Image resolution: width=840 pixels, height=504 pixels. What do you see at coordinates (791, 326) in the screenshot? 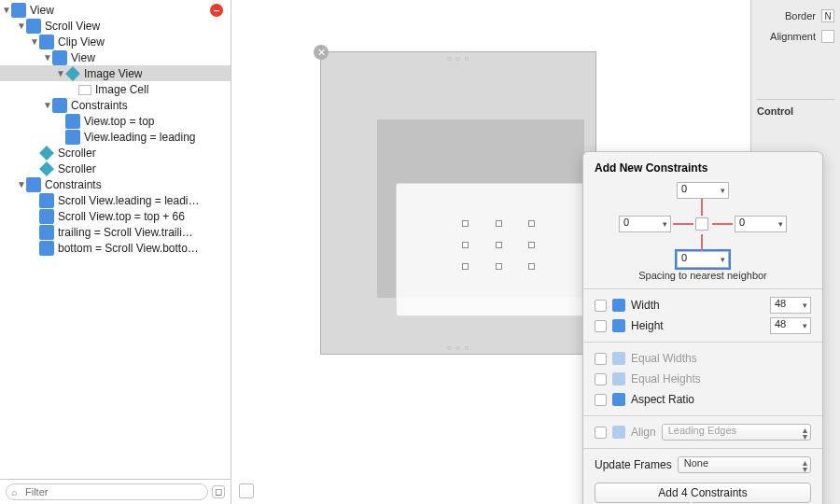
I see `height-field: 48▾` at bounding box center [791, 326].